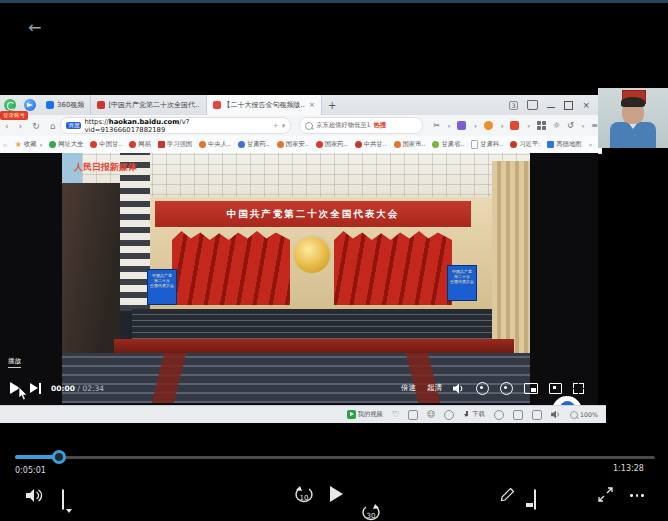 This screenshot has width=668, height=521. Describe the element at coordinates (568, 144) in the screenshot. I see `bookmark-label: 高德地图` at that location.